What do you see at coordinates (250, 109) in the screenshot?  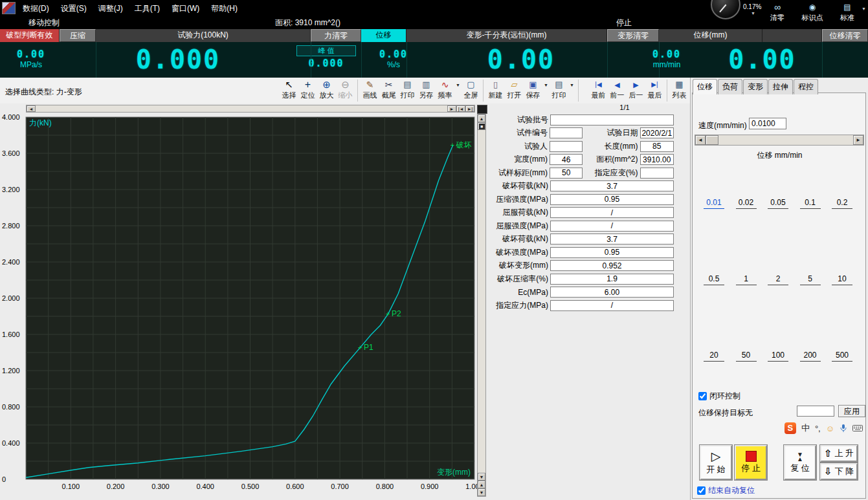 I see `chart-horizontal-scrollbar: ◄ ► |◄ ►|` at bounding box center [250, 109].